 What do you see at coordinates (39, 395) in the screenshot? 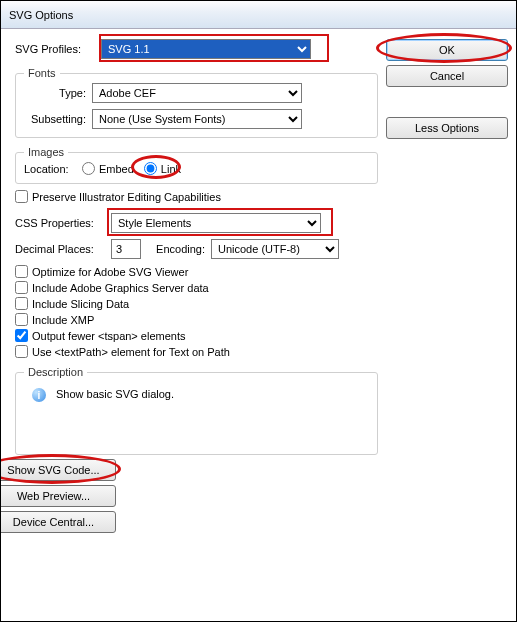
I see `info-icon: i` at bounding box center [39, 395].